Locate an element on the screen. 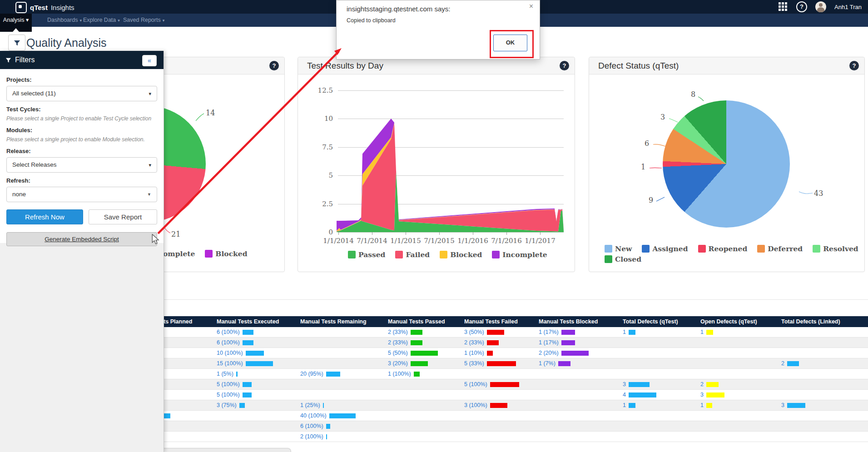 This screenshot has width=868, height=452. filter-toggle-button is located at coordinates (17, 43).